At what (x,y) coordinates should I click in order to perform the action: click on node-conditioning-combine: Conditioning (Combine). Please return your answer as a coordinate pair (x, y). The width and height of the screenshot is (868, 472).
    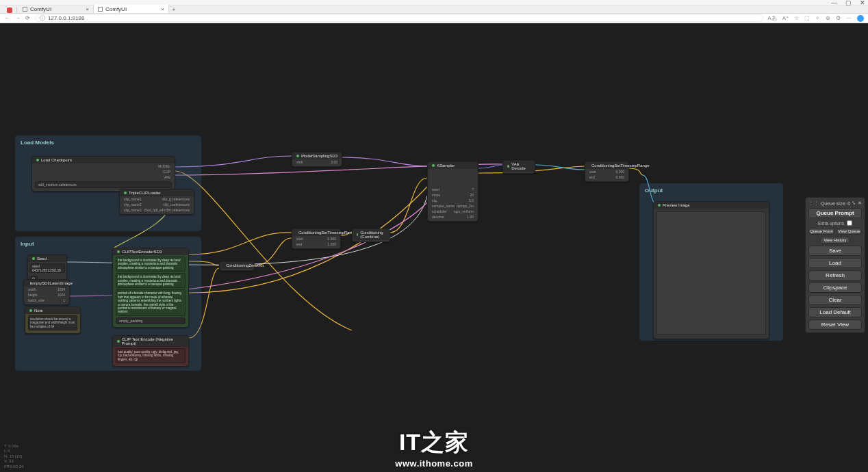
    Looking at the image, I should click on (371, 235).